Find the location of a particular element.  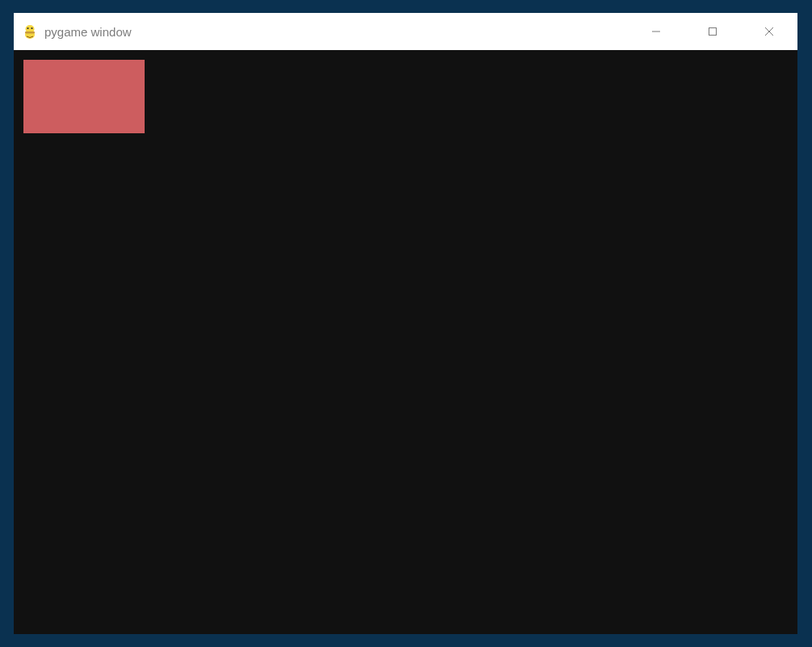

window-title: pygame window is located at coordinates (88, 32).